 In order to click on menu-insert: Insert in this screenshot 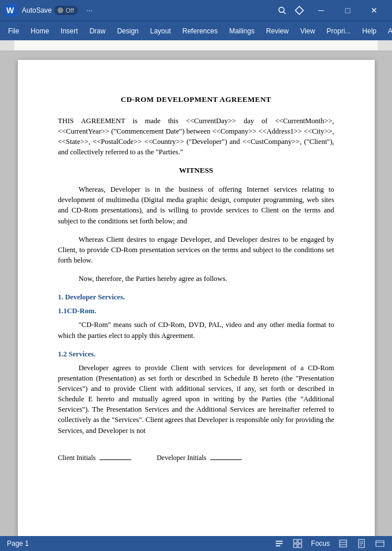, I will do `click(69, 31)`.